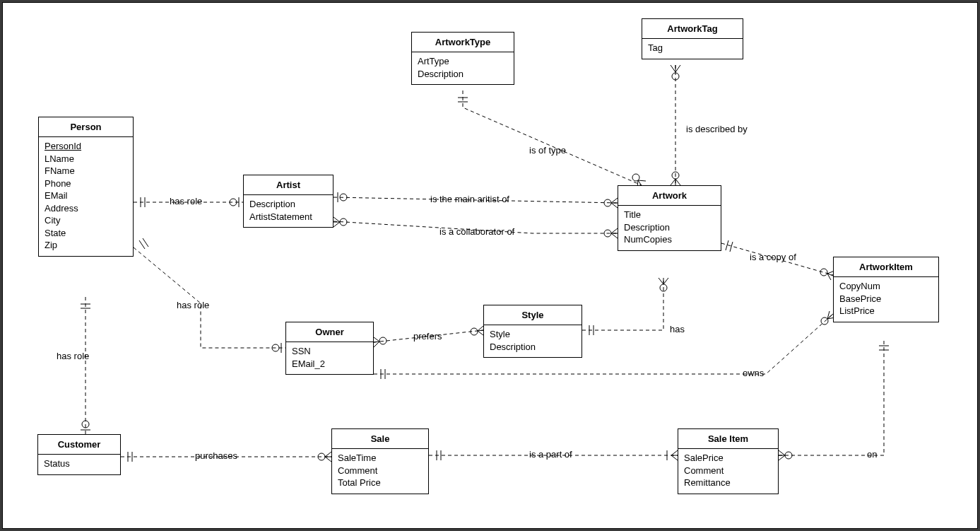 The image size is (980, 531). Describe the element at coordinates (548, 150) in the screenshot. I see `rel-is-of-type: is of type` at that location.